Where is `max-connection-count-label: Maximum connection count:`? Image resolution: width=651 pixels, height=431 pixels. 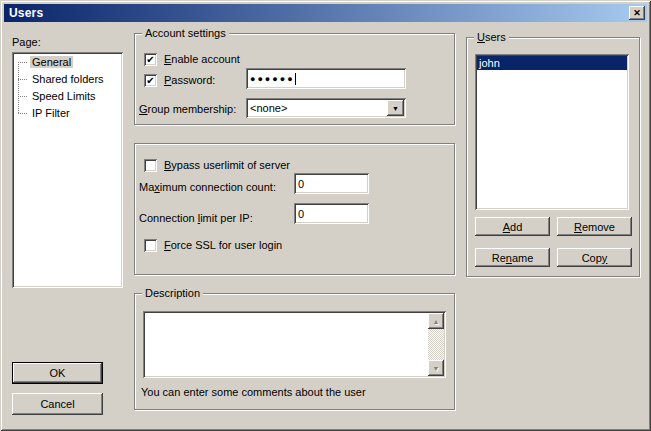
max-connection-count-label: Maximum connection count: is located at coordinates (208, 187).